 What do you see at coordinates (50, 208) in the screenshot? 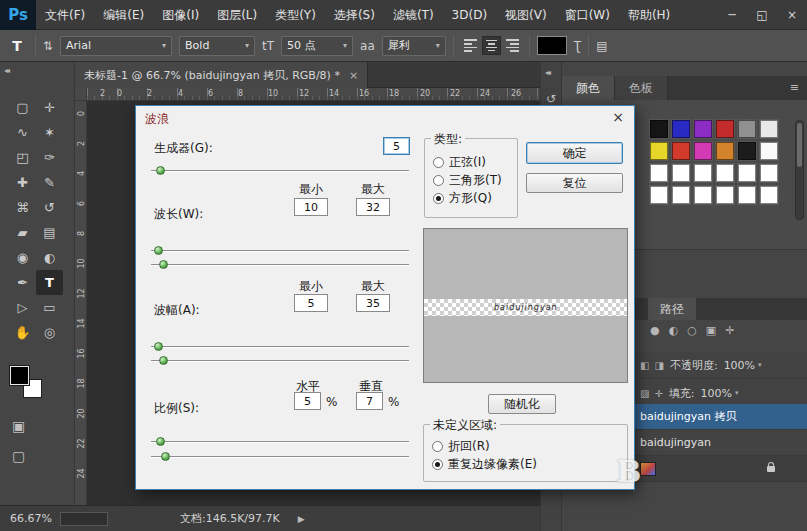
I see `tool-history-brush: ↺` at bounding box center [50, 208].